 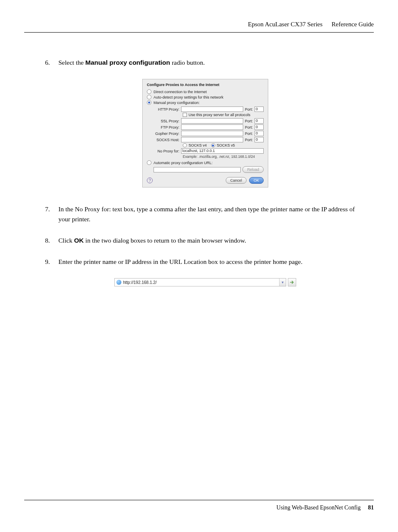 What do you see at coordinates (189, 97) in the screenshot?
I see `radio-auto-label: Auto-detect proxy settings for this netw…` at bounding box center [189, 97].